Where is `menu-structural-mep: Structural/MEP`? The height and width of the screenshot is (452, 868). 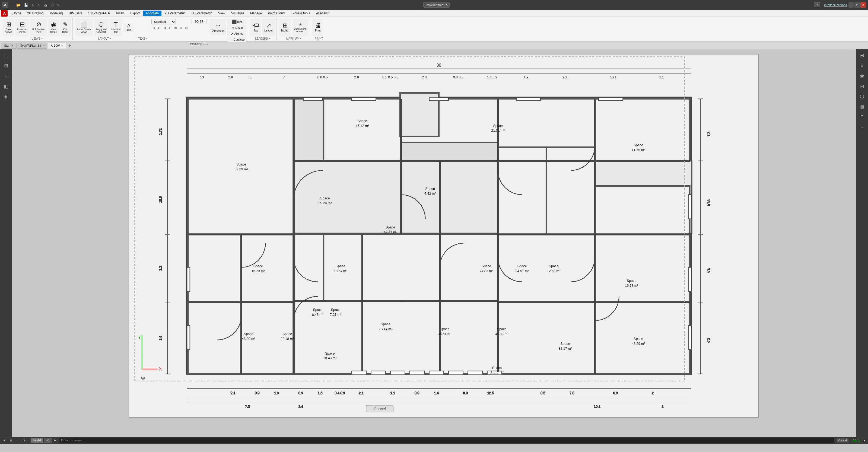
menu-structural-mep: Structural/MEP is located at coordinates (99, 13).